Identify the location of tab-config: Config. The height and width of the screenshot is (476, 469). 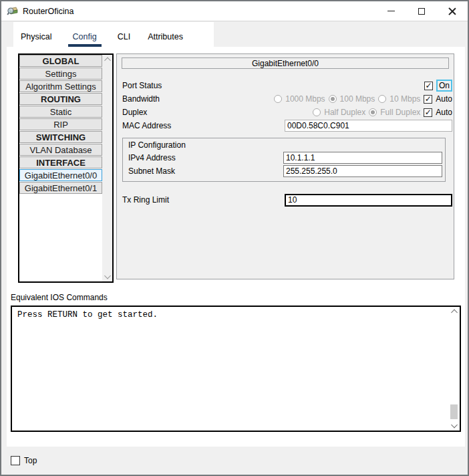
(85, 36).